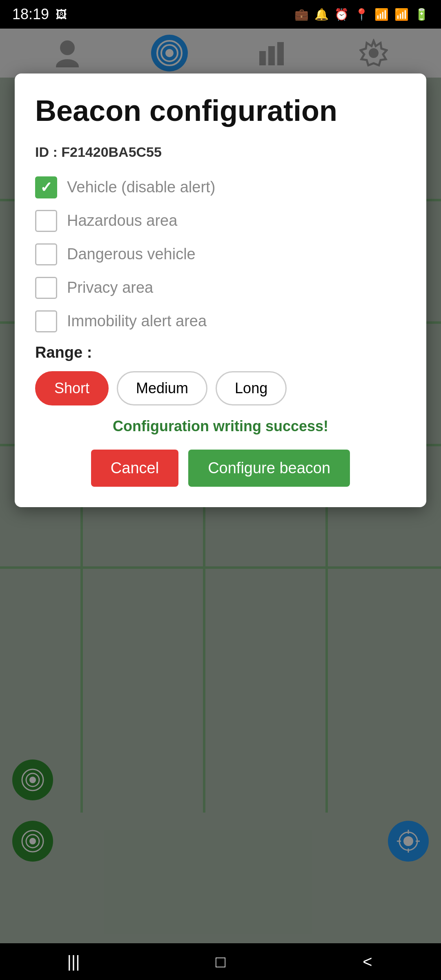 The width and height of the screenshot is (441, 980). I want to click on modal-title: Beacon configuration, so click(220, 111).